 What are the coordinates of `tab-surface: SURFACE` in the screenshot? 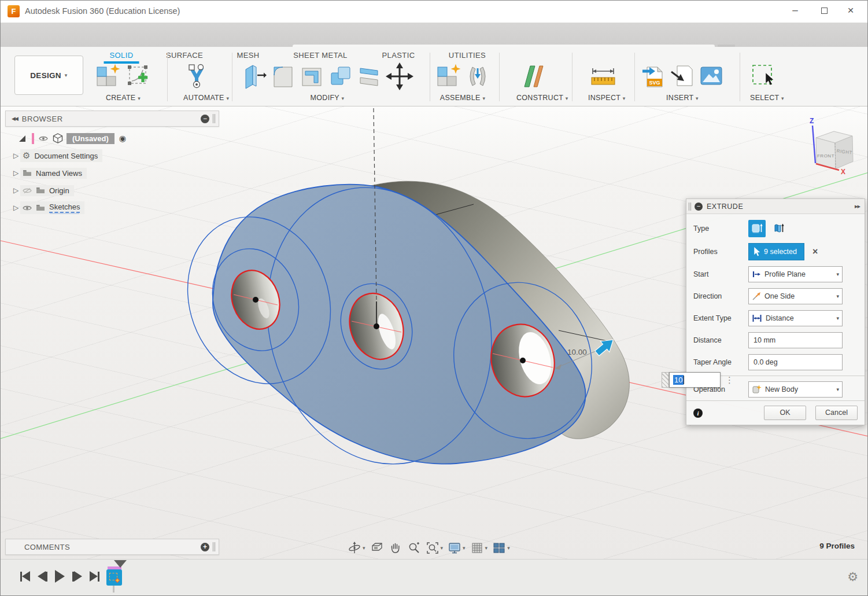 It's located at (184, 56).